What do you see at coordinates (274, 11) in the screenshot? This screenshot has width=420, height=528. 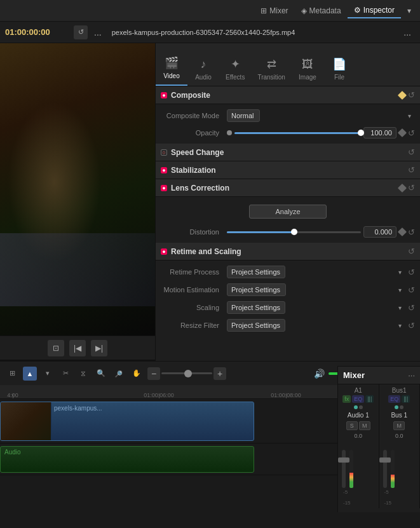 I see `mixer-tab: ⊞ Mixer` at bounding box center [274, 11].